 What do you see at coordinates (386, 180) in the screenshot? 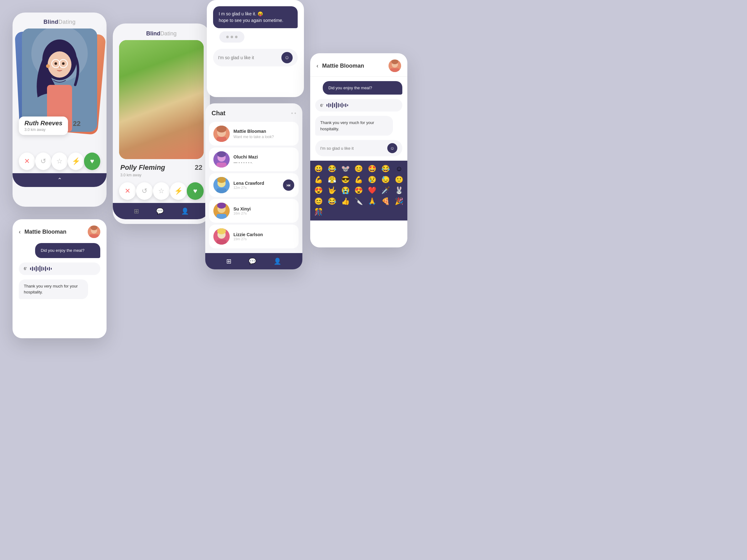
I see `emoji-13: 😓` at bounding box center [386, 180].